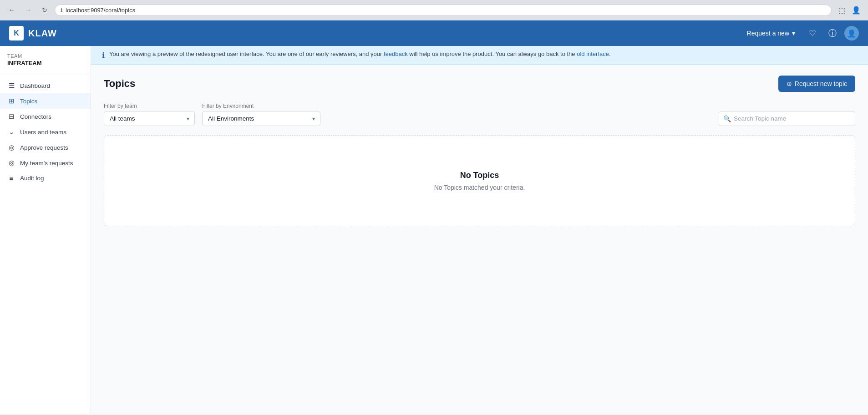 This screenshot has height=415, width=868. I want to click on logo-text: KLAW, so click(43, 34).